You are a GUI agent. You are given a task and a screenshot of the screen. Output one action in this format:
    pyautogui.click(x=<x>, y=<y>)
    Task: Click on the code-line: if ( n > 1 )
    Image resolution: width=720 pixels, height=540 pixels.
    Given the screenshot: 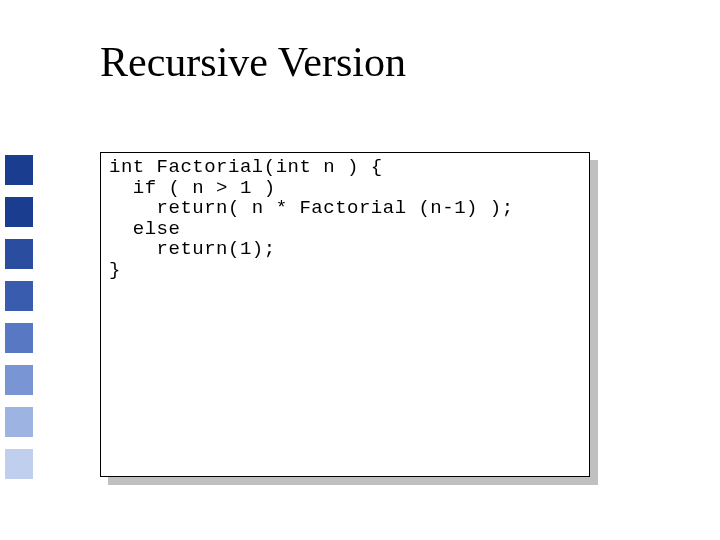 What is the action you would take?
    pyautogui.click(x=345, y=188)
    